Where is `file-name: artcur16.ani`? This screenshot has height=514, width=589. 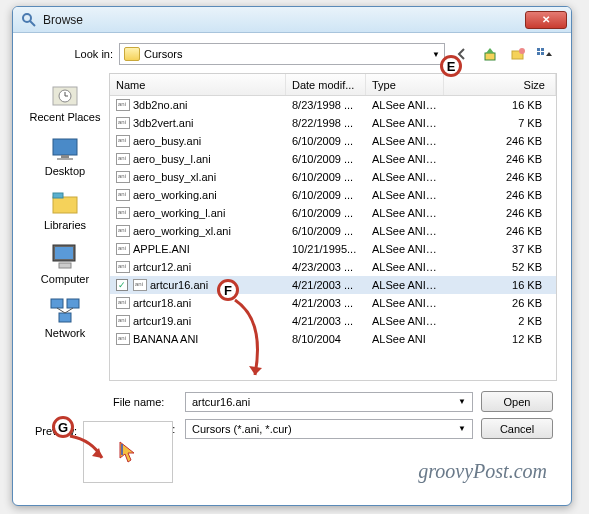
file-name: artcur16.ani is located at coordinates (179, 285).